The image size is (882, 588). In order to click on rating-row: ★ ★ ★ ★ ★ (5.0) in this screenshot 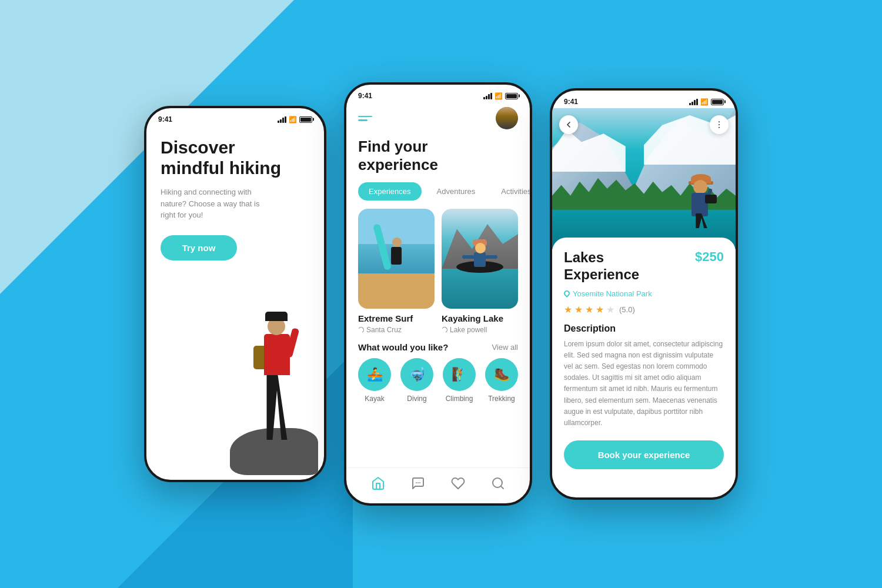, I will do `click(644, 309)`.